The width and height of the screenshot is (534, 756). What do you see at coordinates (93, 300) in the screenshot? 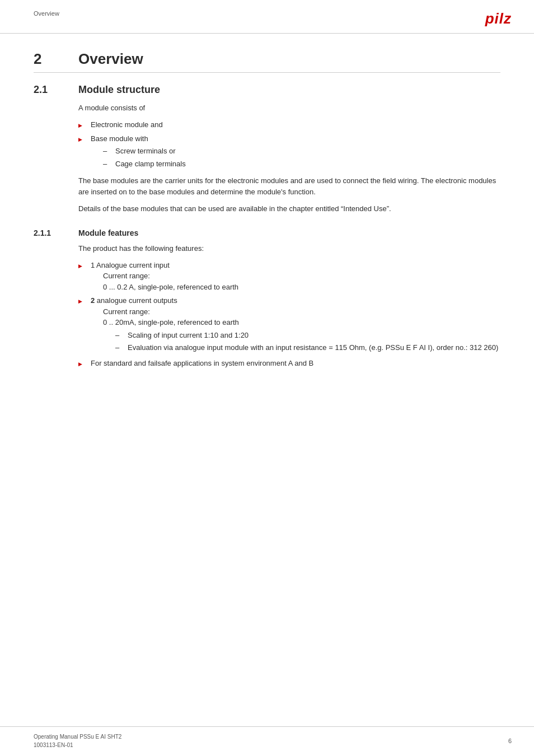
I see `bold-number: 2` at bounding box center [93, 300].